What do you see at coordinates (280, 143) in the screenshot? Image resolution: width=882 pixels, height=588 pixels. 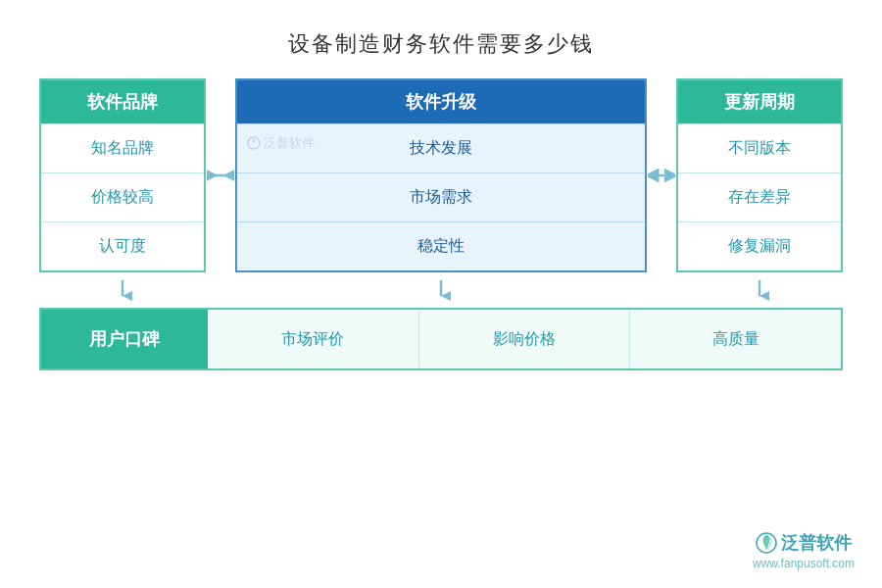 I see `mid-watermark: 泛普软件` at bounding box center [280, 143].